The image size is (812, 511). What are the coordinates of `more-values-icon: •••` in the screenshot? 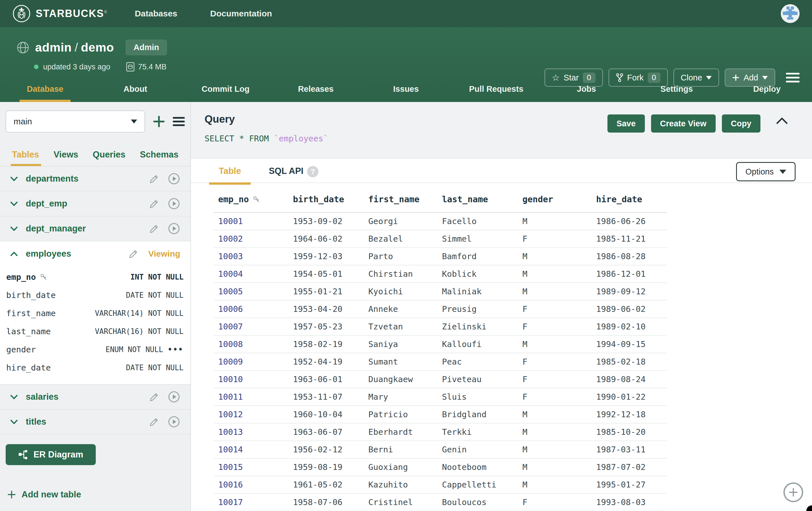 It's located at (175, 350).